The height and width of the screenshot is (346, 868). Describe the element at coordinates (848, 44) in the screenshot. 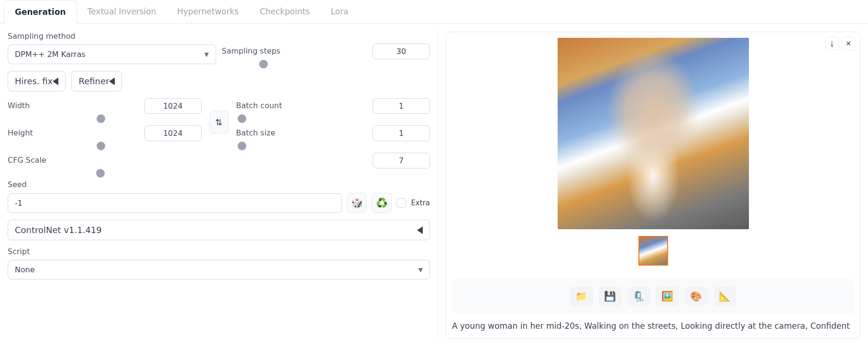

I see `close-preview-button: ✕` at that location.